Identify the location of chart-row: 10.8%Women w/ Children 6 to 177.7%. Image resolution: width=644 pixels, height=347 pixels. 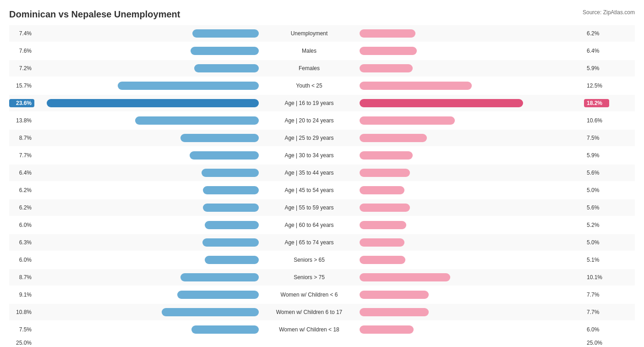
(322, 312).